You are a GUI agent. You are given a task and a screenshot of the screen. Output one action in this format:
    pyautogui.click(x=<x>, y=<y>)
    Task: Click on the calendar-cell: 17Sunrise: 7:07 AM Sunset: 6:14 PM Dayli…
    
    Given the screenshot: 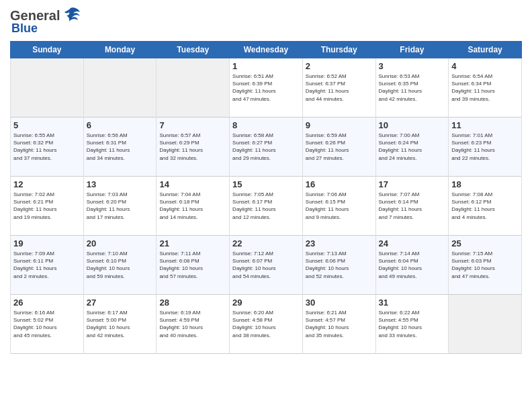 What is the action you would take?
    pyautogui.click(x=412, y=206)
    